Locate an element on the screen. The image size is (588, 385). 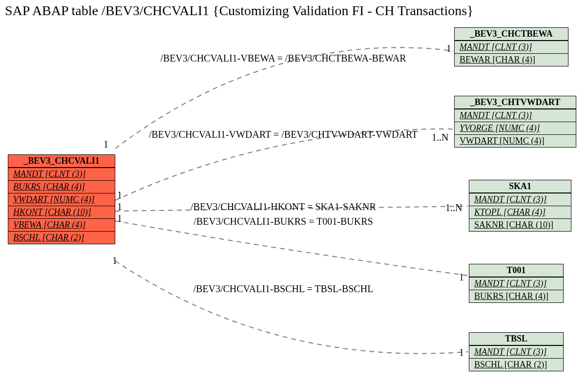
entity-t001: T001 MANDT [CLNT (3)] BUKRS [CHAR (4)] is located at coordinates (516, 283).